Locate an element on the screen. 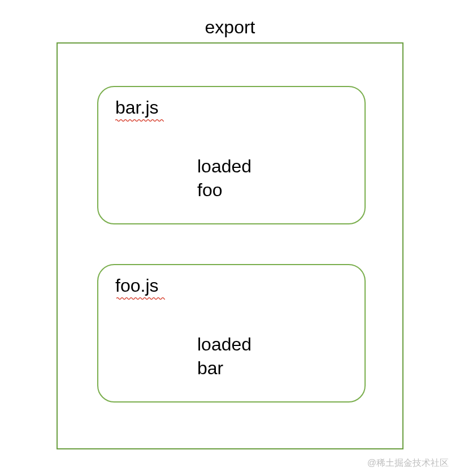 The height and width of the screenshot is (476, 460). content-line: foo is located at coordinates (224, 191).